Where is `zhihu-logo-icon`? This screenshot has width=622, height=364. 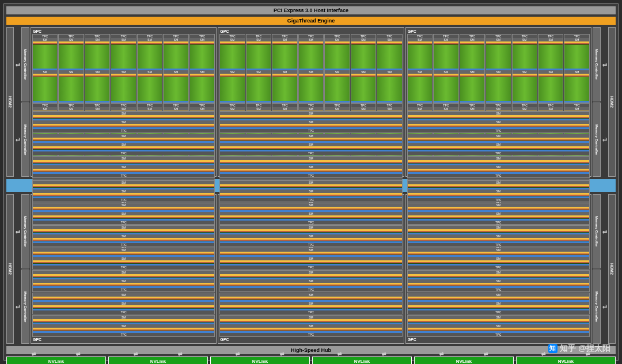 zhihu-logo-icon is located at coordinates (553, 348).